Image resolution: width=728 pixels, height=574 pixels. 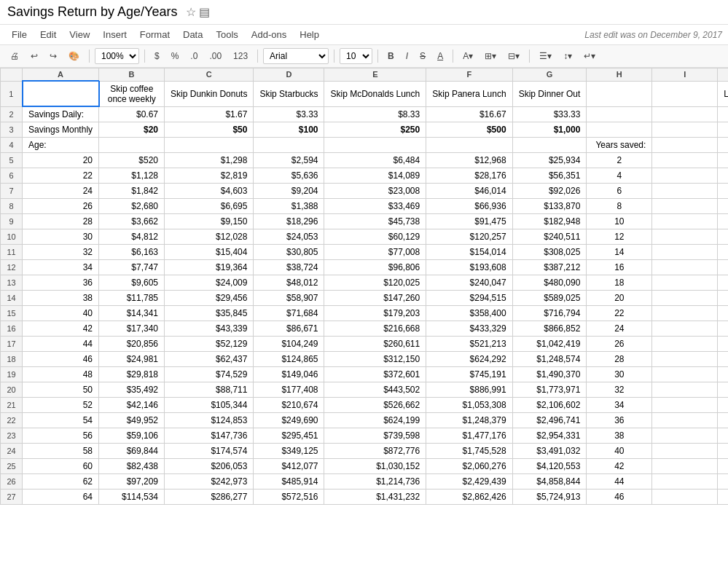 I want to click on table-cell: 14, so click(x=619, y=252).